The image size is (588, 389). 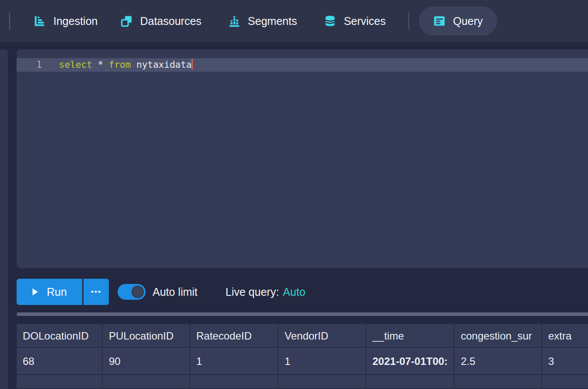 What do you see at coordinates (96, 291) in the screenshot?
I see `more-icon: •••` at bounding box center [96, 291].